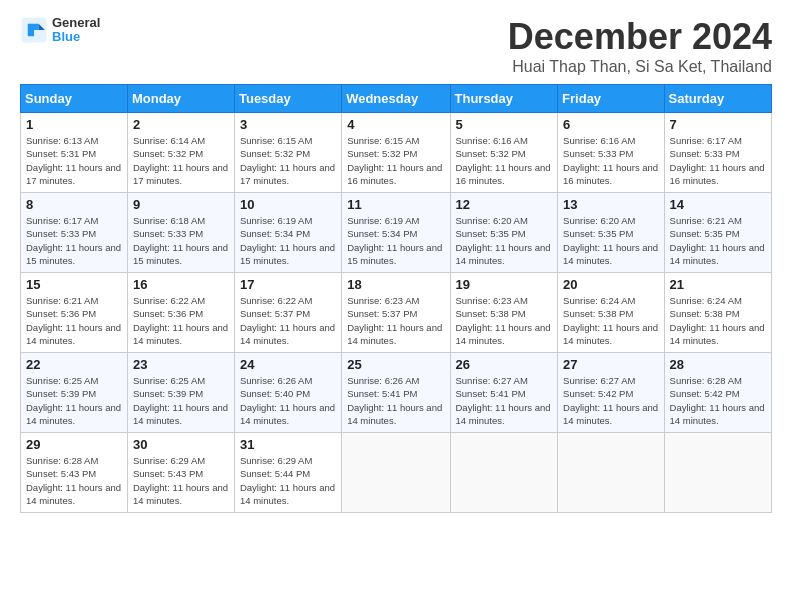  I want to click on day-number: 12, so click(504, 204).